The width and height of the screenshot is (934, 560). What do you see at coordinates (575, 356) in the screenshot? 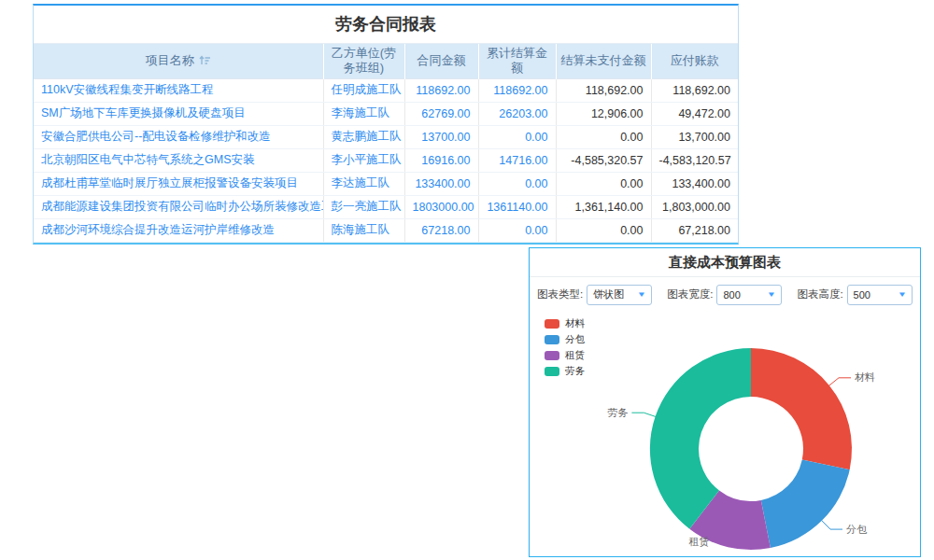
I see `legend-label: 租赁` at bounding box center [575, 356].